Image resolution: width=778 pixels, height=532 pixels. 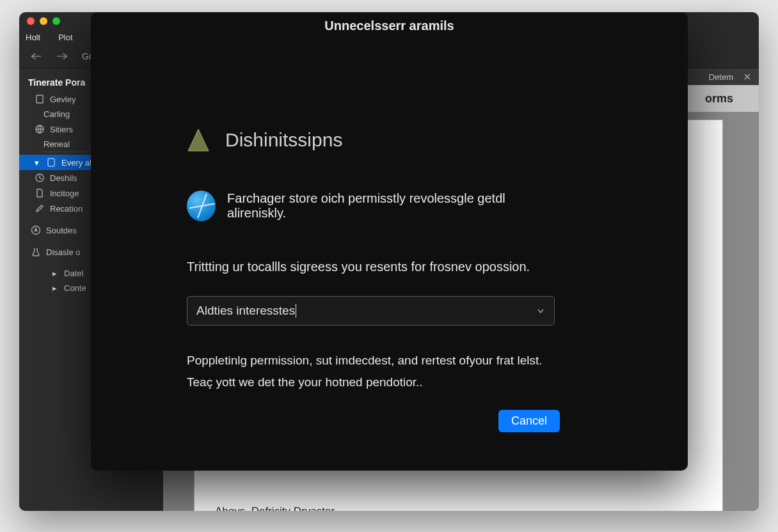 What do you see at coordinates (541, 311) in the screenshot?
I see `combobox-chevron` at bounding box center [541, 311].